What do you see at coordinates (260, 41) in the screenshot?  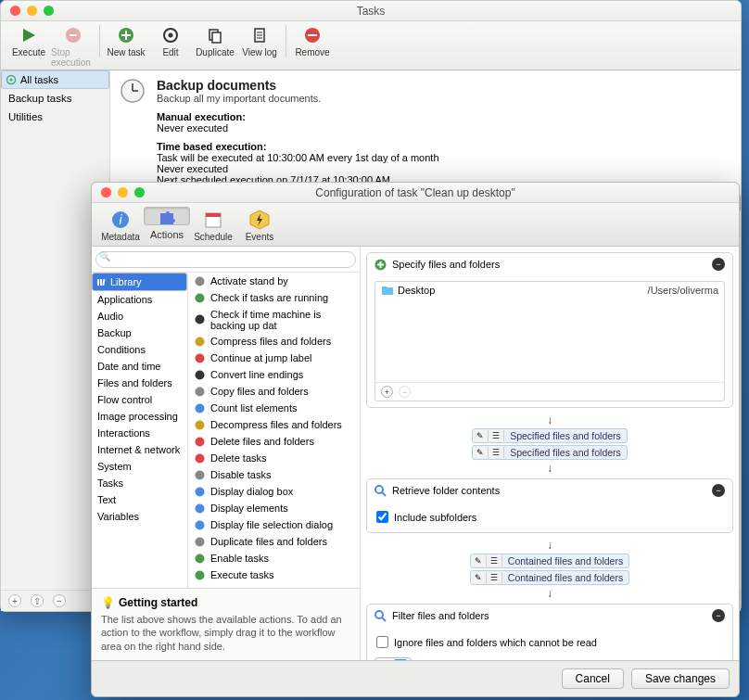 I see `viewlog-button: View log` at bounding box center [260, 41].